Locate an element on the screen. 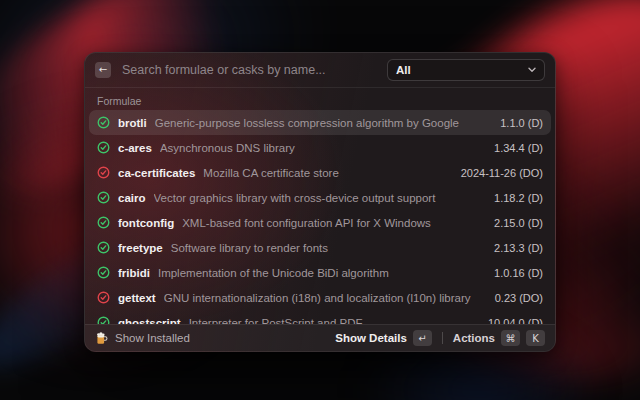  actions-button: Actions ⌘ K is located at coordinates (499, 338).